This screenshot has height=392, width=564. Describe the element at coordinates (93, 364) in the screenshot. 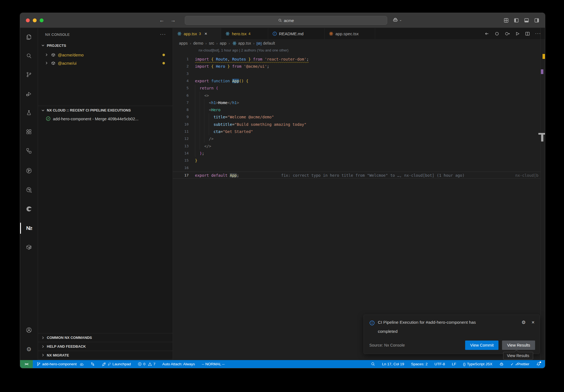

I see `compare-branch-icon` at that location.